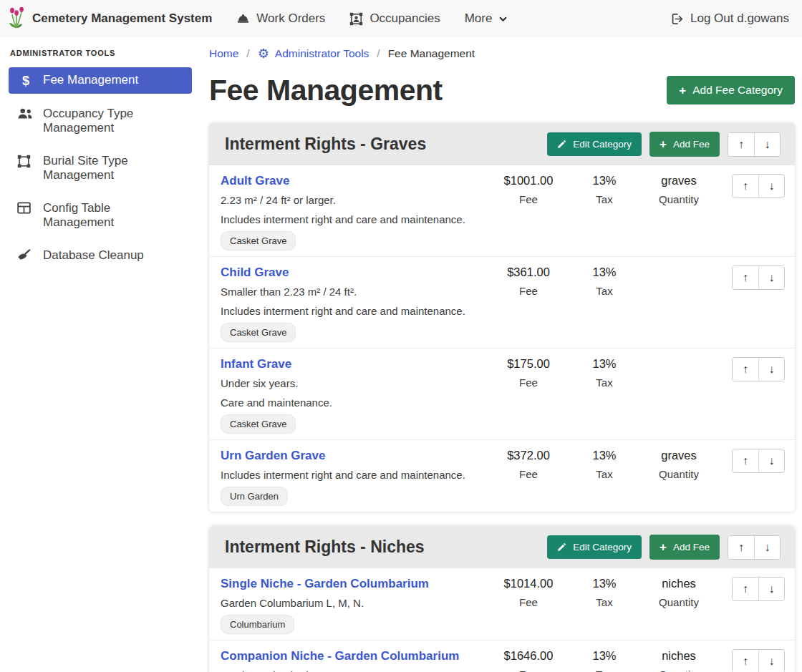 The image size is (802, 672). Describe the element at coordinates (502, 54) in the screenshot. I see `breadcrumb: Home / ⚙ Administrator Tools / Fee Manag…` at that location.